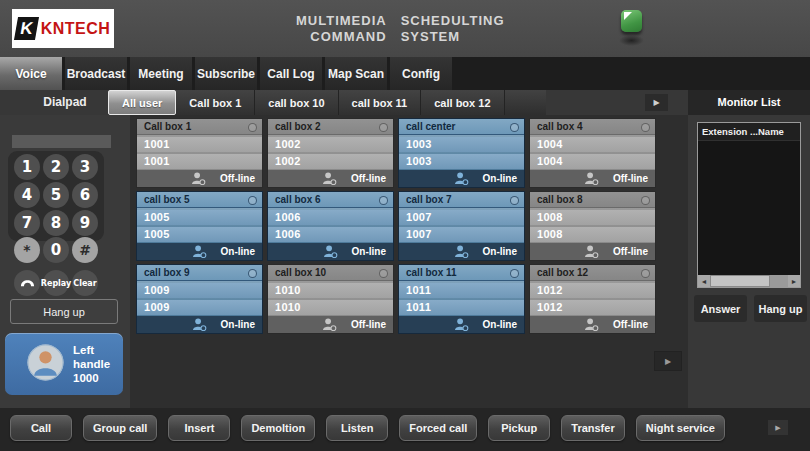 This screenshot has height=451, width=810. I want to click on dial-display-input, so click(62, 142).